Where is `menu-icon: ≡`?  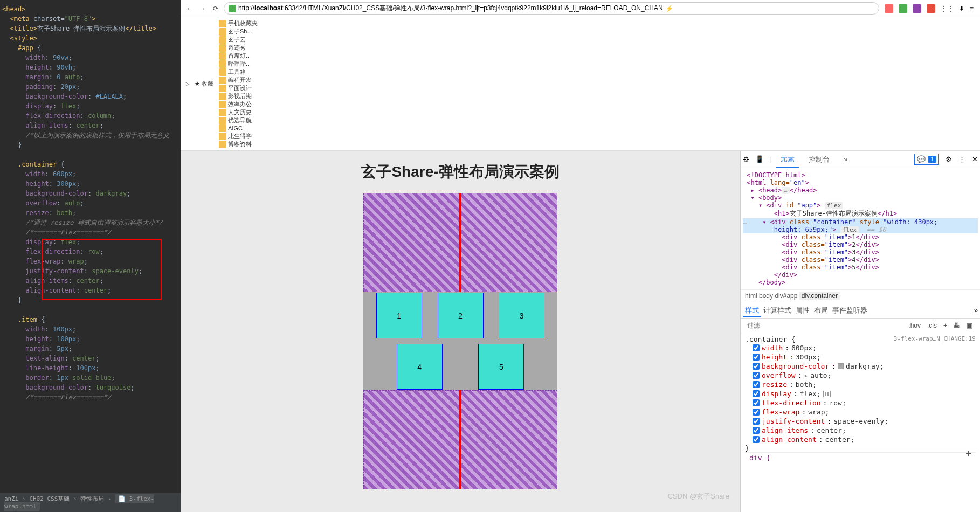
menu-icon: ≡ is located at coordinates (971, 9).